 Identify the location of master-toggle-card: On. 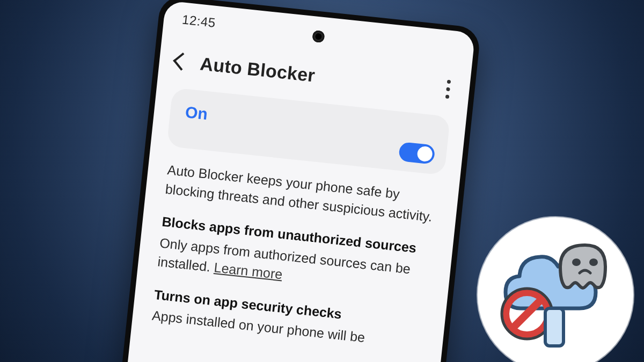
(308, 132).